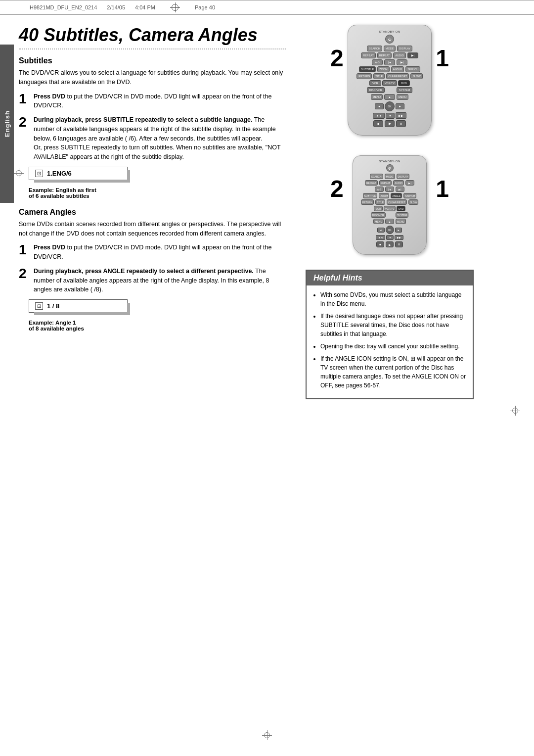 This screenshot has width=534, height=756. Describe the element at coordinates (390, 90) in the screenshot. I see `disc-system-row: DISC/VCR SYSTEM` at that location.